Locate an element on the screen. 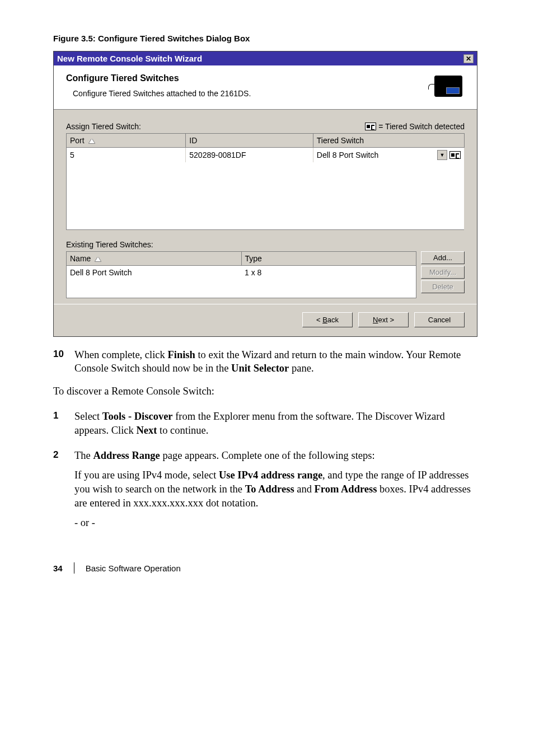  page-footer: 34 Basic Software Operation is located at coordinates (267, 568).